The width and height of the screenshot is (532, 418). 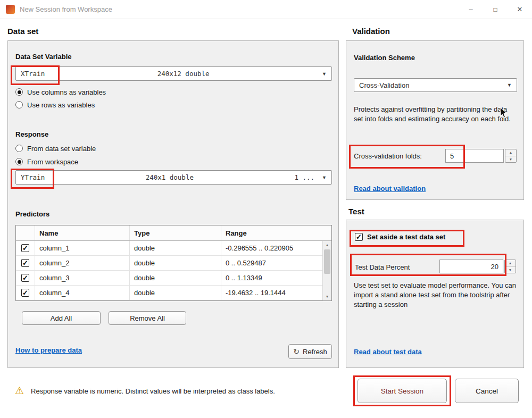 I want to click on table-scrollbar: ▲ ▼, so click(x=327, y=271).